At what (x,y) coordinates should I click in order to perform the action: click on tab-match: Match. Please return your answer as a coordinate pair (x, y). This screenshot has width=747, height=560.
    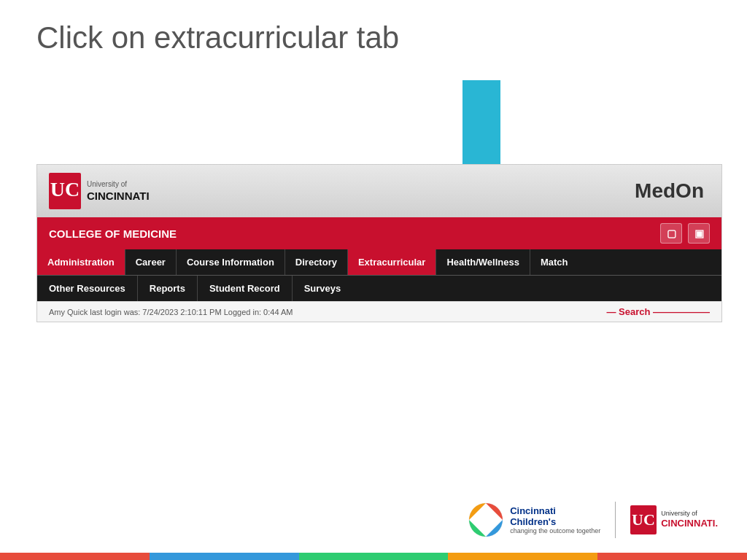
    Looking at the image, I should click on (554, 262).